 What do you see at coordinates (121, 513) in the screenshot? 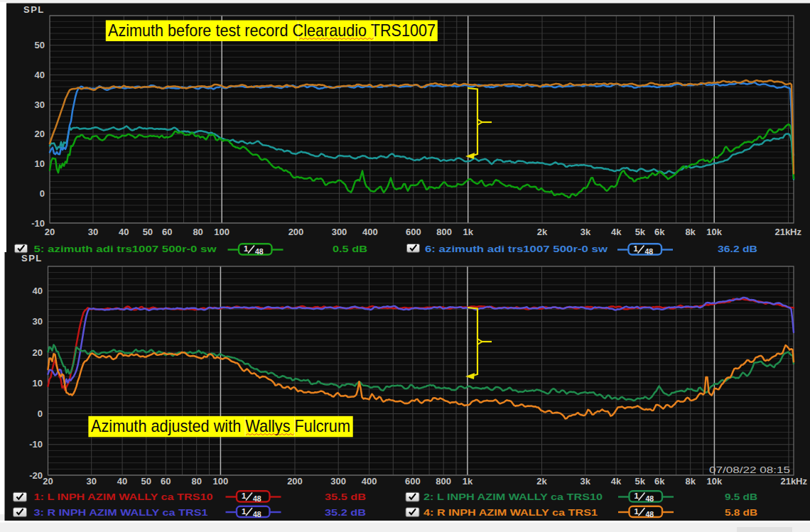
I see `svg-text: 3: R INPH AZIM WALLY ca TRS1` at bounding box center [121, 513].